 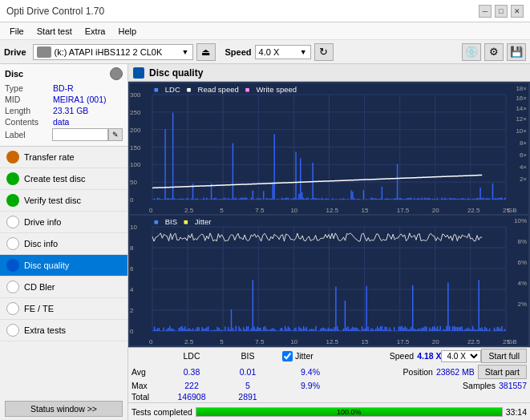 I want to click on nav-label-transfer: Transfer rate, so click(x=50, y=157).